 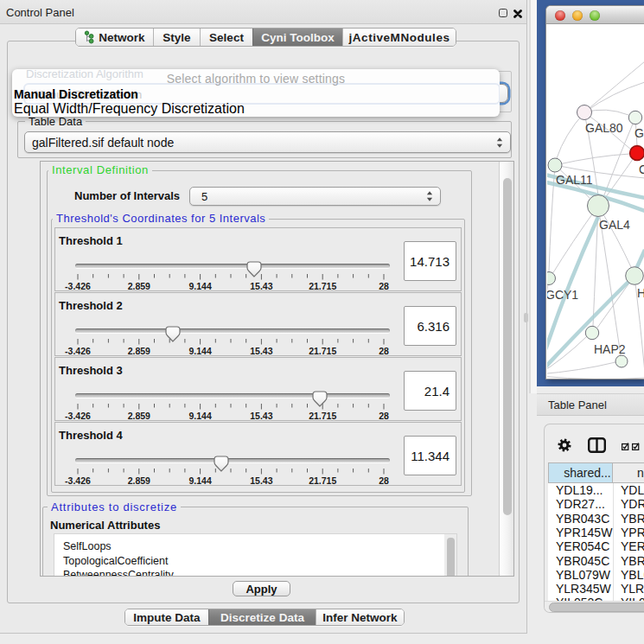 What do you see at coordinates (574, 180) in the screenshot?
I see `svg-text: GAL11` at bounding box center [574, 180].